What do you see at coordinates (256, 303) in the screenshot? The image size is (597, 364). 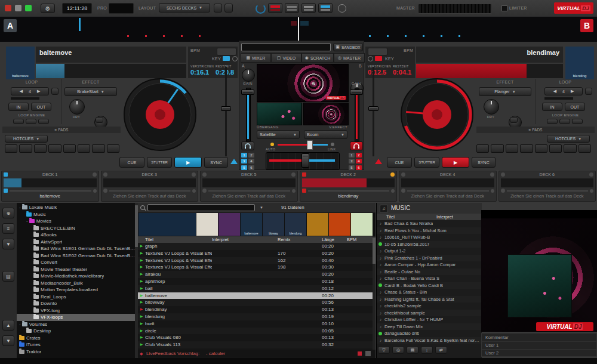 I see `file-row: ▶bilowway00:56` at bounding box center [256, 303].